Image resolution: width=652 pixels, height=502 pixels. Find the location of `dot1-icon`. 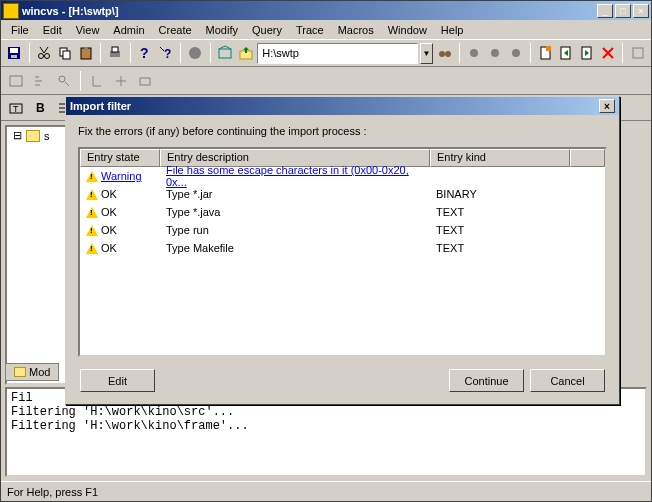

dot1-icon is located at coordinates (474, 53).